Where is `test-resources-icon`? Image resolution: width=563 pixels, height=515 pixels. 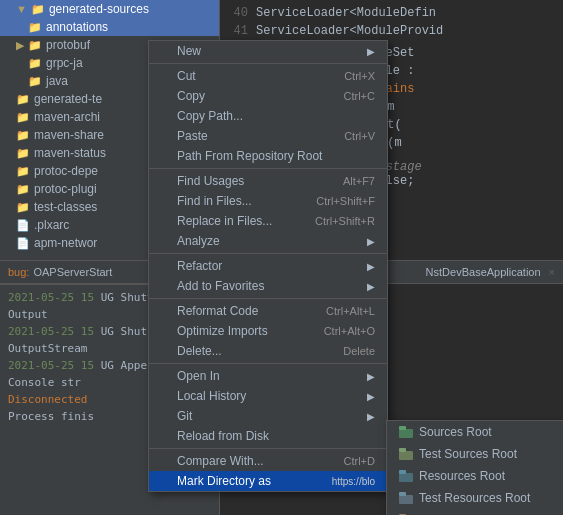
test-resources-icon is located at coordinates (406, 498).